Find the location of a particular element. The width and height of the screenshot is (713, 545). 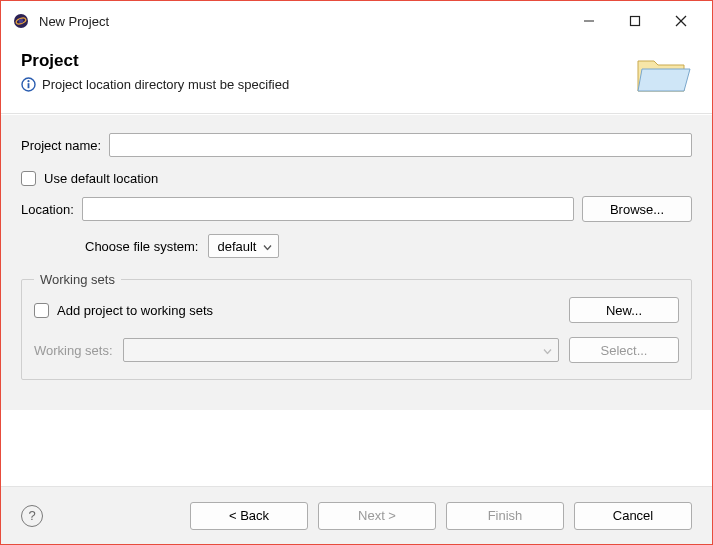

eclipse-icon is located at coordinates (21, 21).